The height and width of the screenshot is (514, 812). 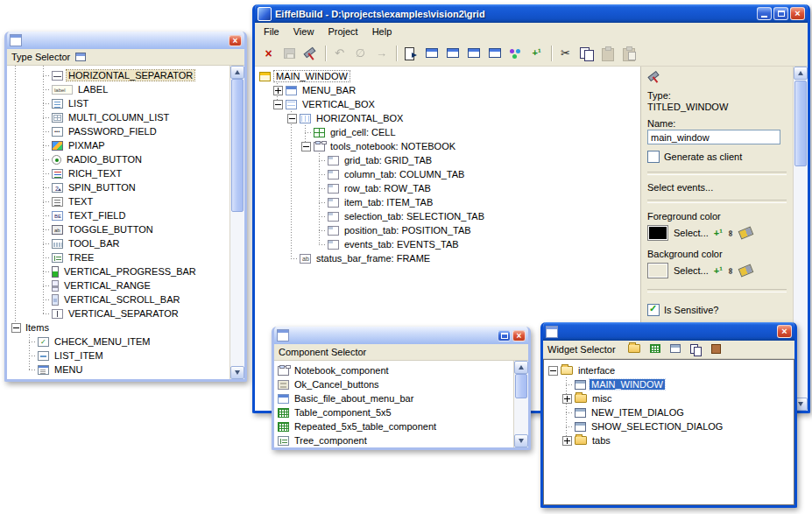 What do you see at coordinates (531, 14) in the screenshot?
I see `main-titlebar: EiffelBuild - D:\projects\examples\visio…` at bounding box center [531, 14].